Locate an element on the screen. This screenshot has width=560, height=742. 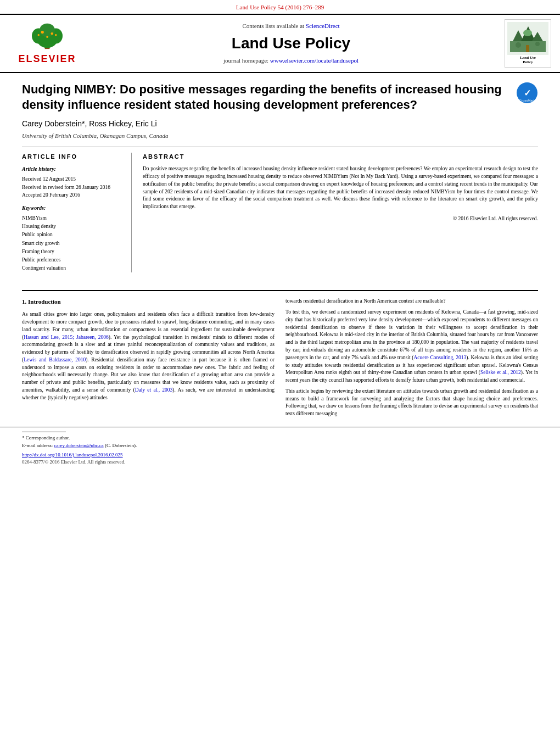
history-revised: Received in revised form 26 January 2016 is located at coordinates (72, 187).